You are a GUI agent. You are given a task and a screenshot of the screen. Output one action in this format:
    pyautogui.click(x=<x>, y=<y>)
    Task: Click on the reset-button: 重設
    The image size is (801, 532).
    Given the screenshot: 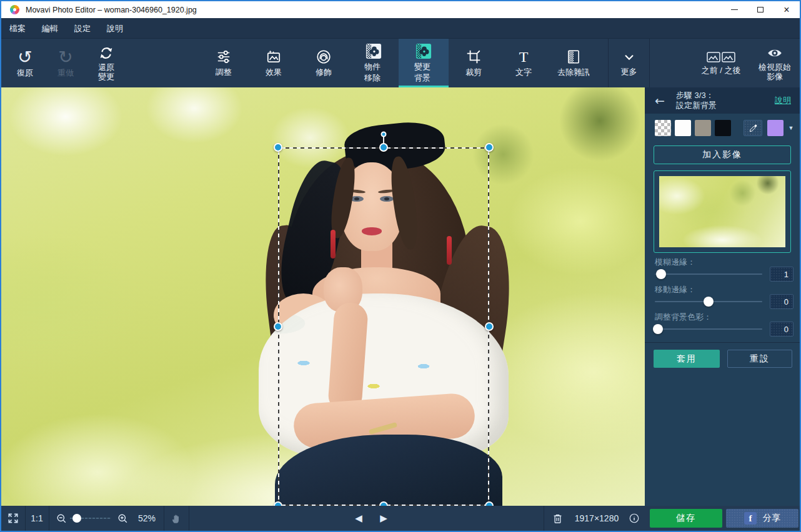 What is the action you would take?
    pyautogui.click(x=760, y=358)
    